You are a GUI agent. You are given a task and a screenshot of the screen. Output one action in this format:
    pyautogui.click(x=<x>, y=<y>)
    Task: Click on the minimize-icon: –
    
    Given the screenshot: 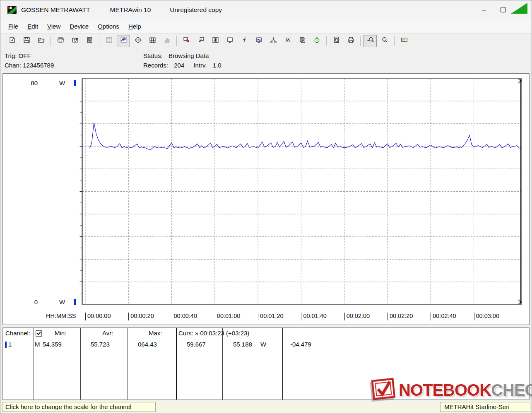 What is the action you would take?
    pyautogui.click(x=484, y=10)
    